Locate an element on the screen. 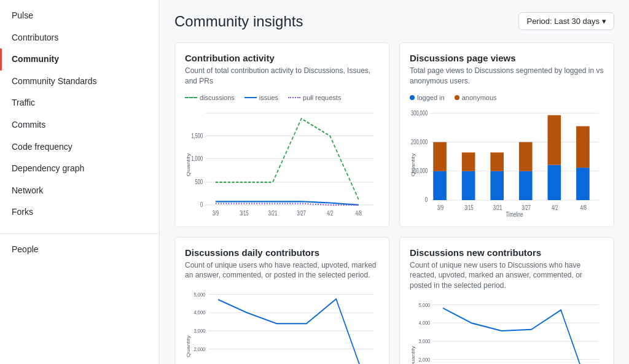 This screenshot has width=629, height=364. legend-label-issues: issues is located at coordinates (269, 98).